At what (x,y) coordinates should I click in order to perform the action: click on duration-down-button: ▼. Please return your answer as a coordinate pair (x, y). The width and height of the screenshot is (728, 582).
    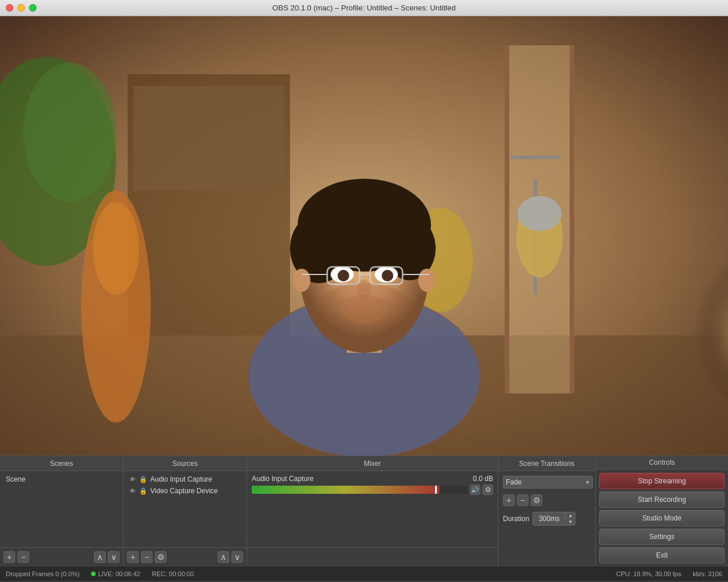
    Looking at the image, I should click on (570, 522).